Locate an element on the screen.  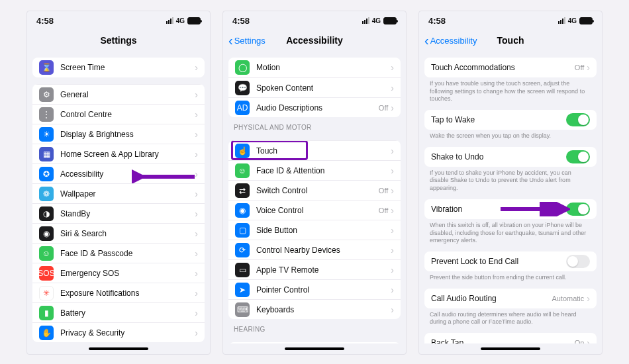
row-screen-time: ⌛Screen Time› is located at coordinates (119, 68).